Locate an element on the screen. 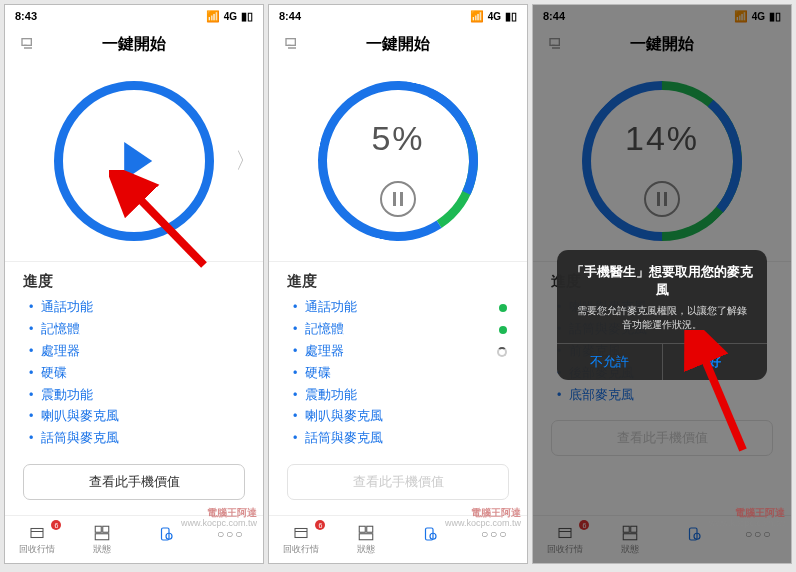  status-loading-icon is located at coordinates (502, 352).